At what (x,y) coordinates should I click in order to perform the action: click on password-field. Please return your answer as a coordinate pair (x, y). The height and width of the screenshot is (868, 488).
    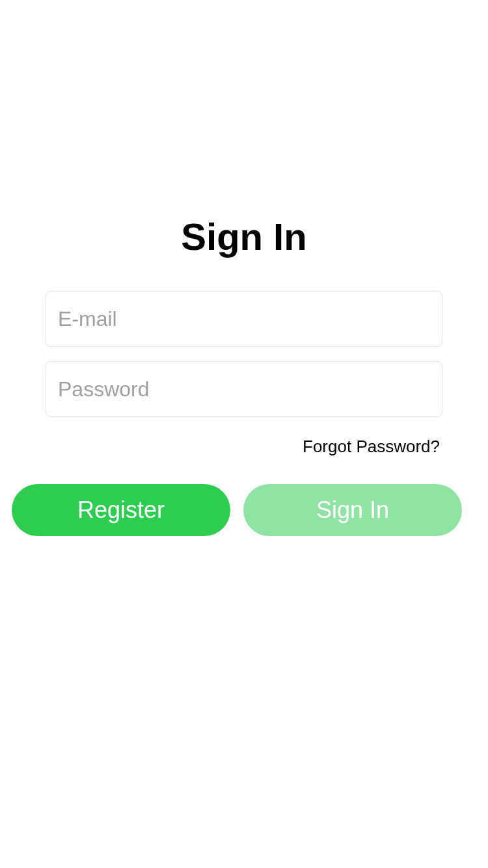
    Looking at the image, I should click on (244, 389).